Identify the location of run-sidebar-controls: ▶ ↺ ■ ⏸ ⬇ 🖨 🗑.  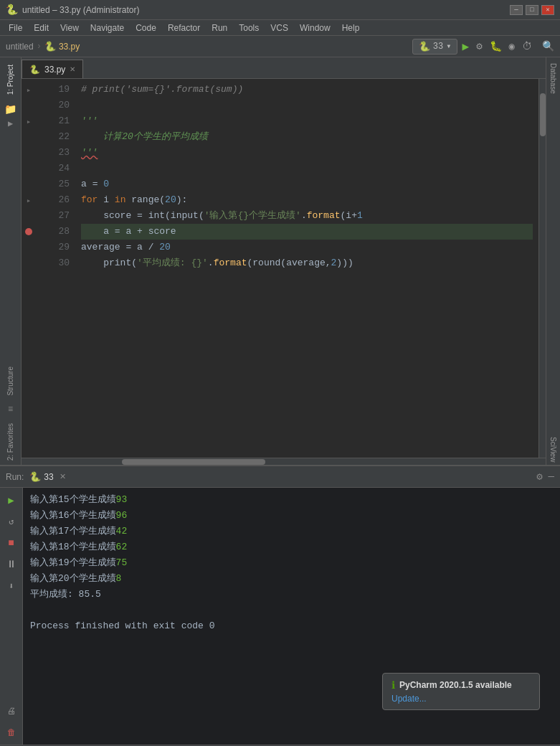
(11, 616).